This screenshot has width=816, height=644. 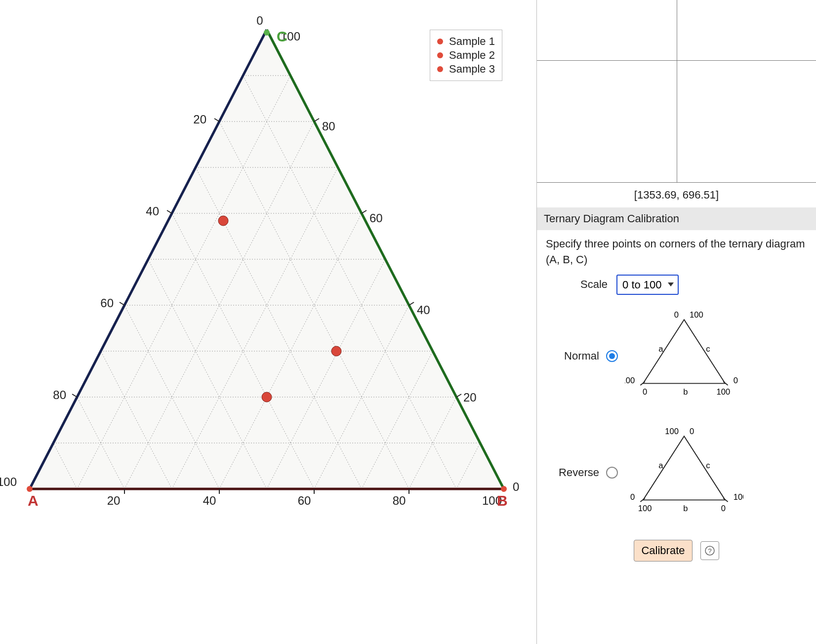 I want to click on svg-text: A, so click(x=33, y=501).